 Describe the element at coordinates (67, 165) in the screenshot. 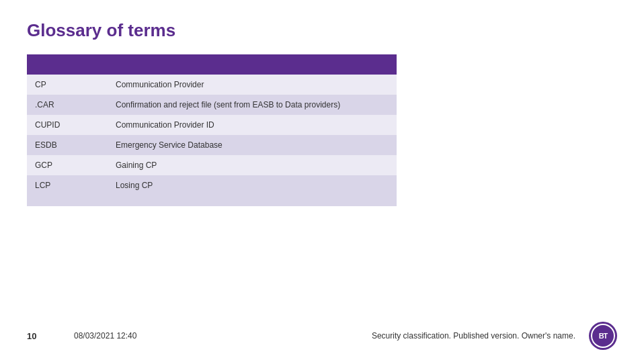

I see `term-cell: GCP` at that location.